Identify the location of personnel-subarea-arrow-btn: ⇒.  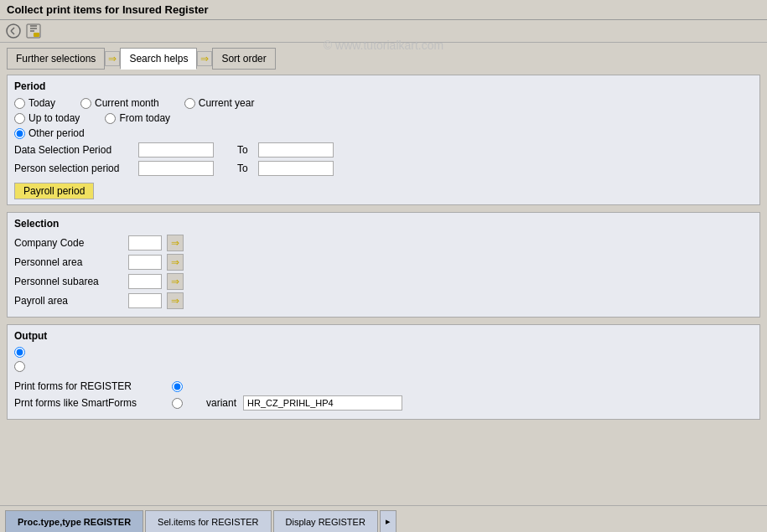
(175, 281).